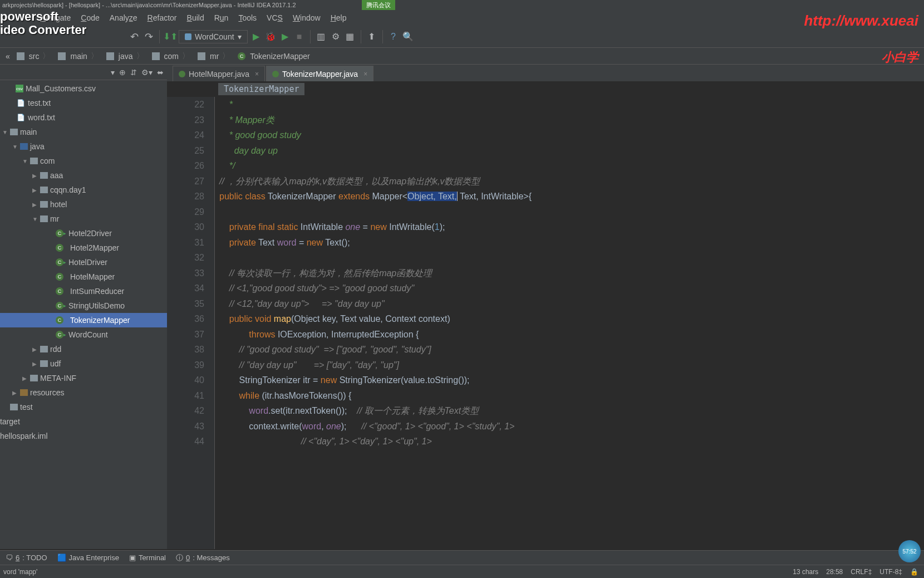 This screenshot has height=578, width=924. What do you see at coordinates (462, 37) in the screenshot?
I see `toolbar: ↶ ↷ ⬇⬆ WordCount ▾ ▶ 🐞 ▶ ■ ▥ ⚙ ▦ ⬆ ? 🔍` at bounding box center [462, 37].